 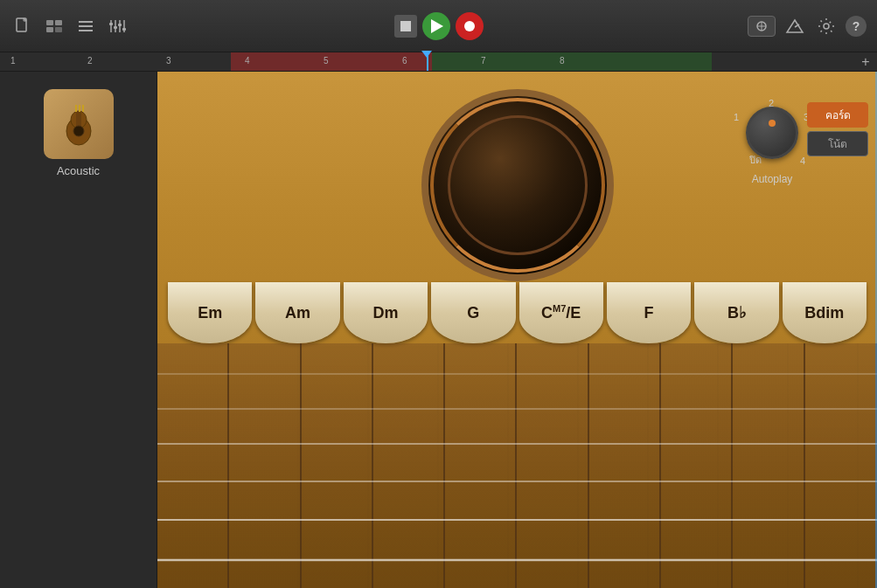 What do you see at coordinates (484, 61) in the screenshot?
I see `ruler-marker-7: 7` at bounding box center [484, 61].